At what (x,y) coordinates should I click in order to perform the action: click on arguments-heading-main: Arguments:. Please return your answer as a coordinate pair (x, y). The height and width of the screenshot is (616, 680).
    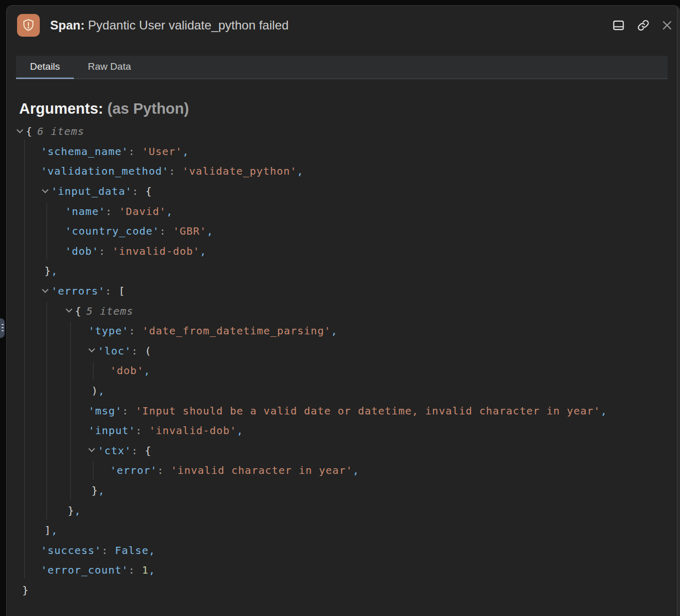
    Looking at the image, I should click on (63, 109).